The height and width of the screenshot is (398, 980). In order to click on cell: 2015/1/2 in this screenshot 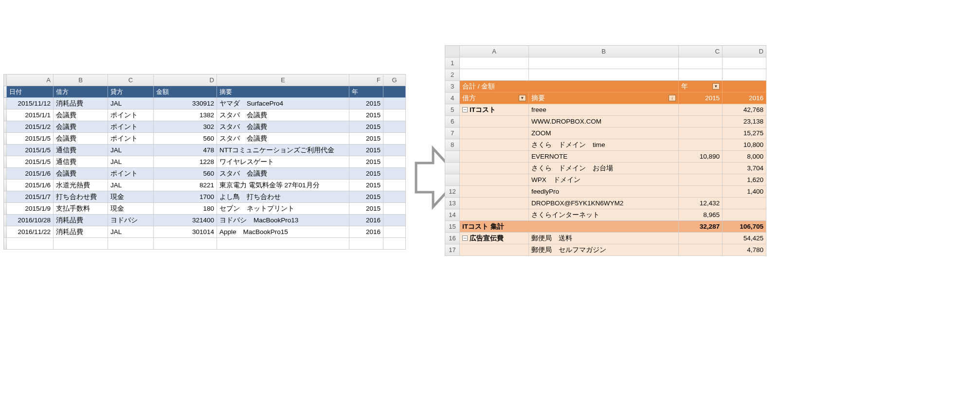, I will do `click(30, 127)`.